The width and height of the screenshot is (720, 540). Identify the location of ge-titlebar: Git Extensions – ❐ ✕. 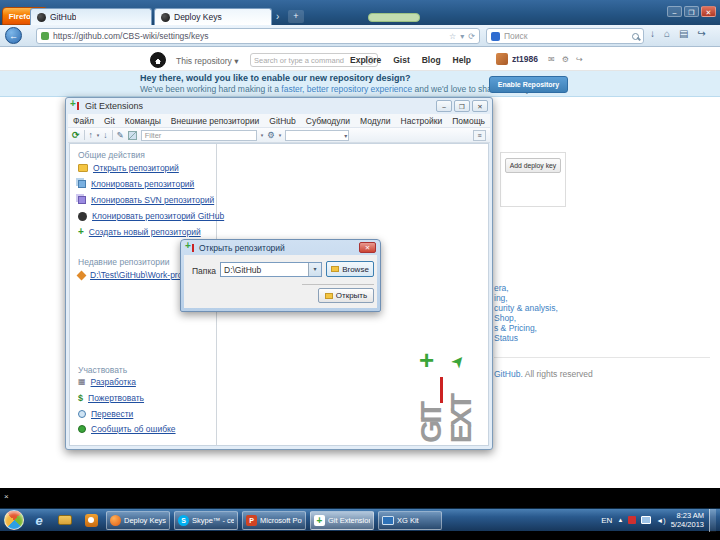
(279, 106).